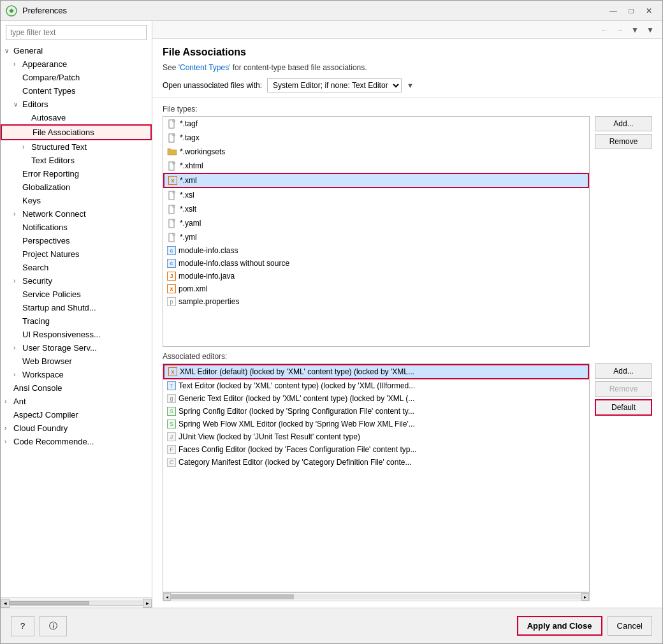 The image size is (663, 644). I want to click on content-types-link: 'Content Types', so click(205, 68).